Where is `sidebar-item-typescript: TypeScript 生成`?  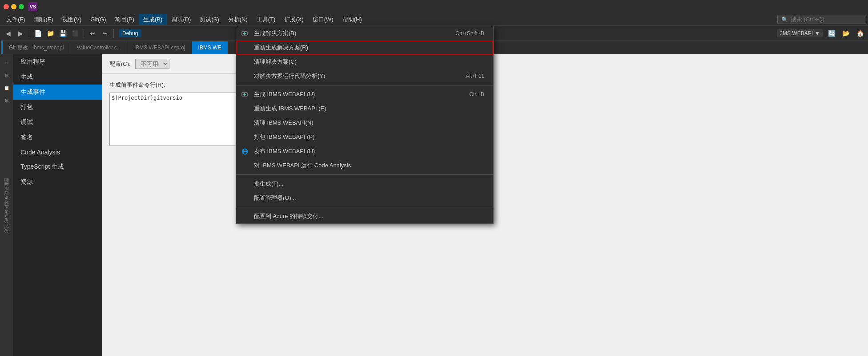 sidebar-item-typescript: TypeScript 生成 is located at coordinates (58, 167).